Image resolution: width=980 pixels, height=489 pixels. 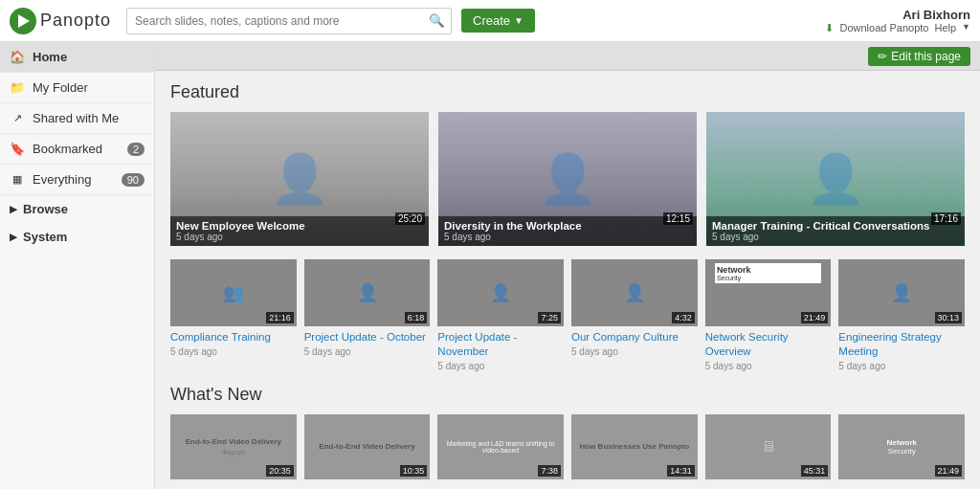 What do you see at coordinates (234, 316) in the screenshot?
I see `video-card-compliance: 👥 21:16 Compliance Training 5 days ago` at bounding box center [234, 316].